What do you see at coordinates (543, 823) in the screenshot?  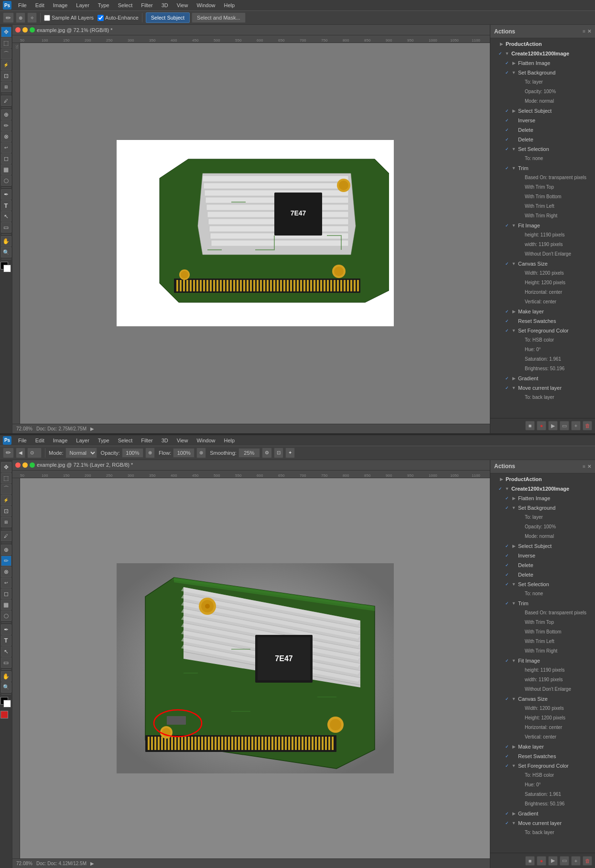 I see `step-2-move-layer: ✓ ▼ Move current layer` at bounding box center [543, 823].